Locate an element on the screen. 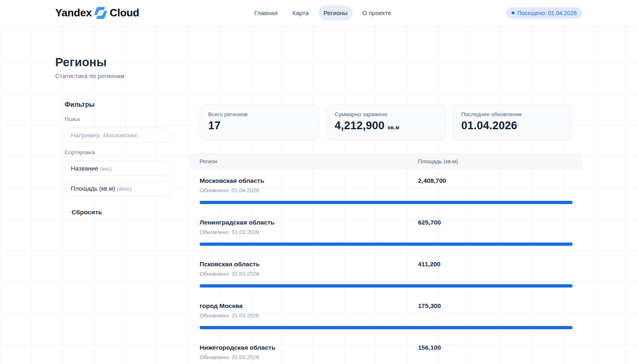  stat-value-units: кв.м is located at coordinates (393, 128).